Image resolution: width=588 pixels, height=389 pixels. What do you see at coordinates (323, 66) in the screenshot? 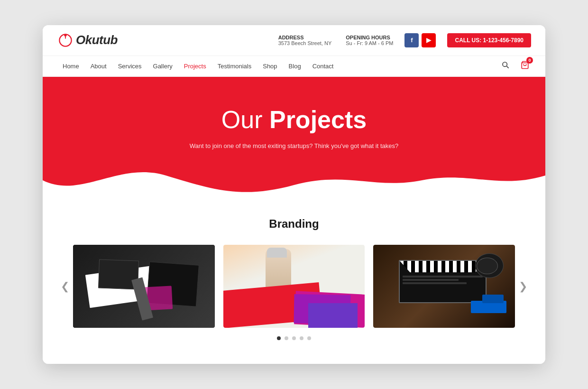
I see `nav-item-contact: Contact` at bounding box center [323, 66].